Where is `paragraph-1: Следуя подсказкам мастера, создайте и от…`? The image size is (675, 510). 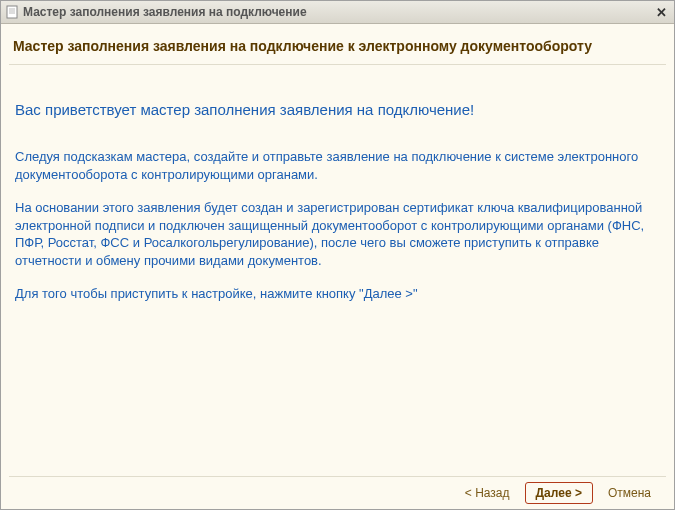 paragraph-1: Следуя подсказкам мастера, создайте и от… is located at coordinates (330, 166).